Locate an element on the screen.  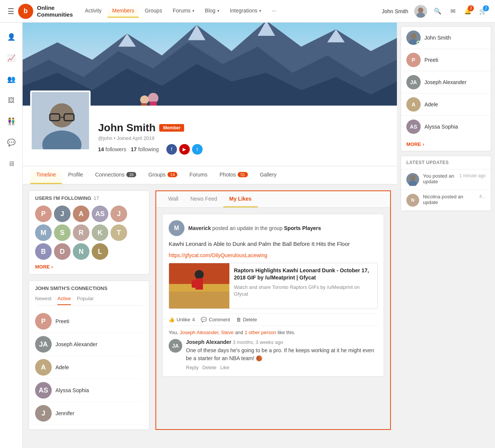
post-likes: You, Joseph Alexander, Steve and 1 other… is located at coordinates (273, 333).